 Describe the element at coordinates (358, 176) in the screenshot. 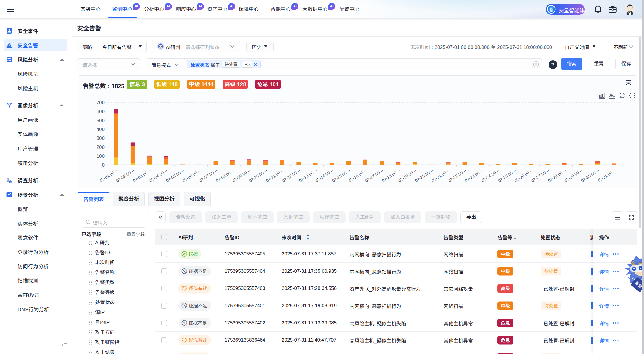

I see `svg-text: 07-16 00···` at that location.